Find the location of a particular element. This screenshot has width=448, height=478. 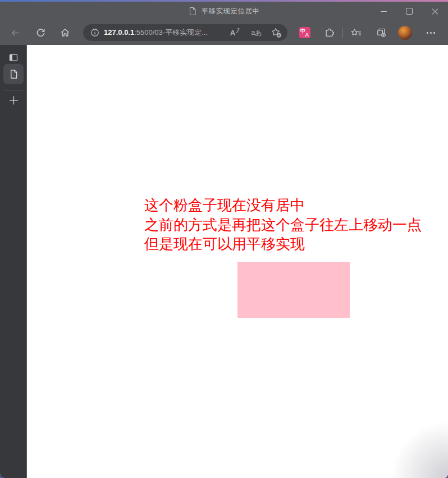

minimize-icon is located at coordinates (384, 11).